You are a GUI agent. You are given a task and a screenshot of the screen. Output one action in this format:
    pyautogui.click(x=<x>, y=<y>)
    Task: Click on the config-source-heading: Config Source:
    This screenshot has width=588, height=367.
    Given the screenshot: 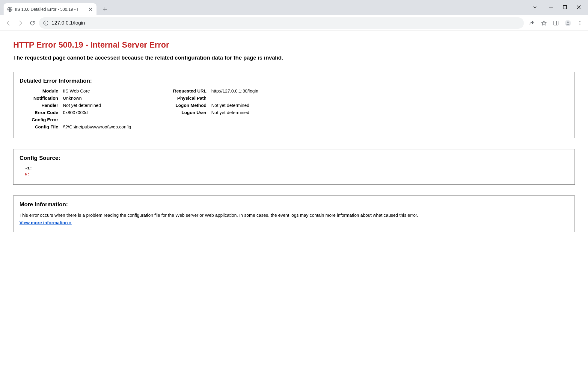 What is the action you would take?
    pyautogui.click(x=294, y=158)
    